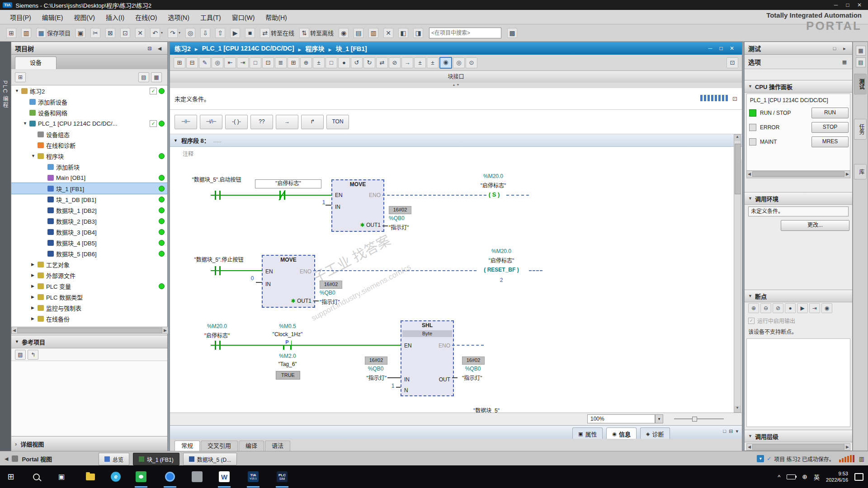 The width and height of the screenshot is (868, 488). What do you see at coordinates (427, 358) in the screenshot?
I see `shl-block: SHL Byte EN ENO IN N OUT` at bounding box center [427, 358].